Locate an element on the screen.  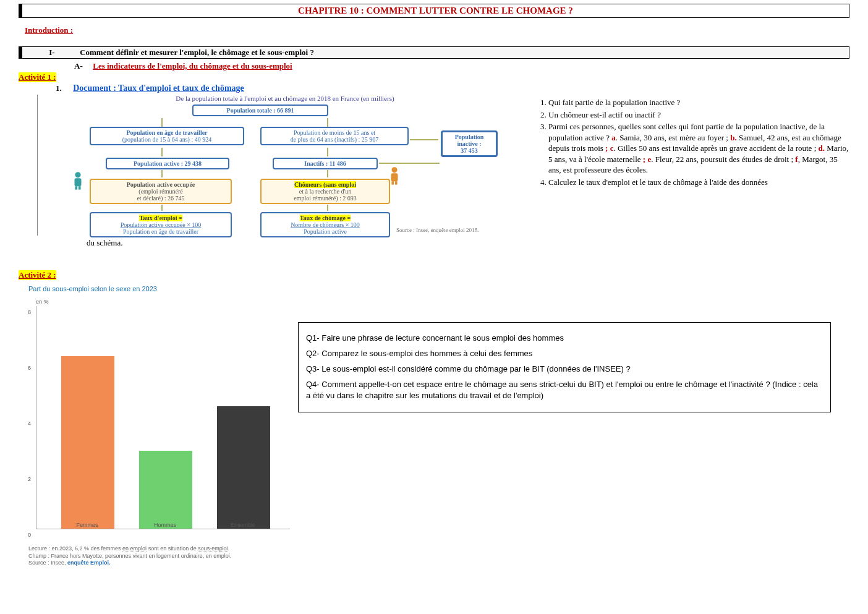
chart-y-unit: en % is located at coordinates (42, 302).